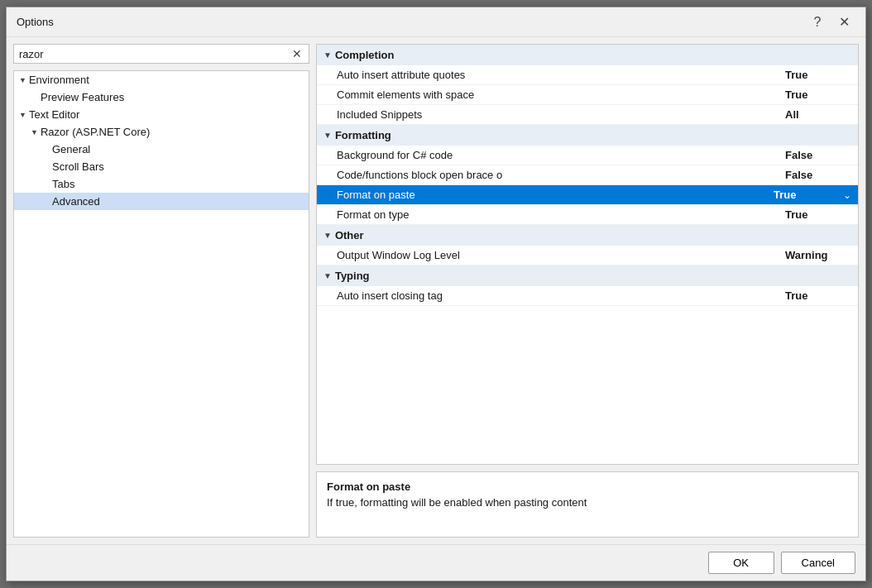 Image resolution: width=872 pixels, height=588 pixels. I want to click on description-panel: Format on paste If true, formatting will…, so click(587, 504).